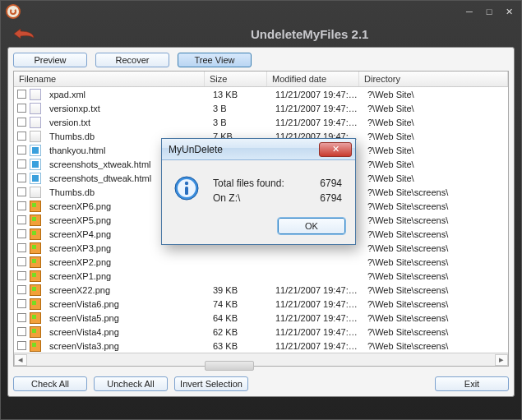 The height and width of the screenshot is (420, 522). Describe the element at coordinates (239, 332) in the screenshot. I see `cell-size: 62 KB` at that location.